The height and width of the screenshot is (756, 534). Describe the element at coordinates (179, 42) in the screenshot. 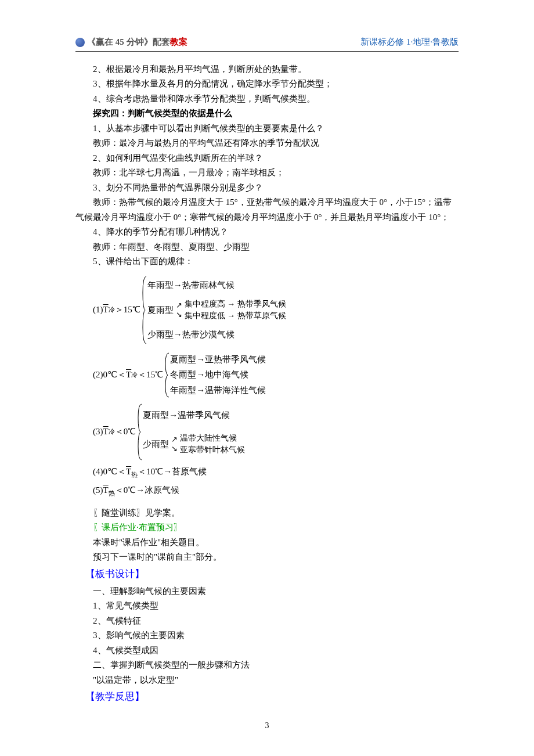

I see `series-title-suffix: 教案` at that location.